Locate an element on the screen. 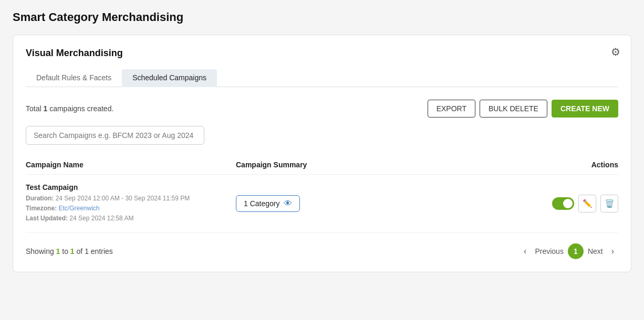 The width and height of the screenshot is (644, 320). showing-pre: Showing is located at coordinates (41, 251).